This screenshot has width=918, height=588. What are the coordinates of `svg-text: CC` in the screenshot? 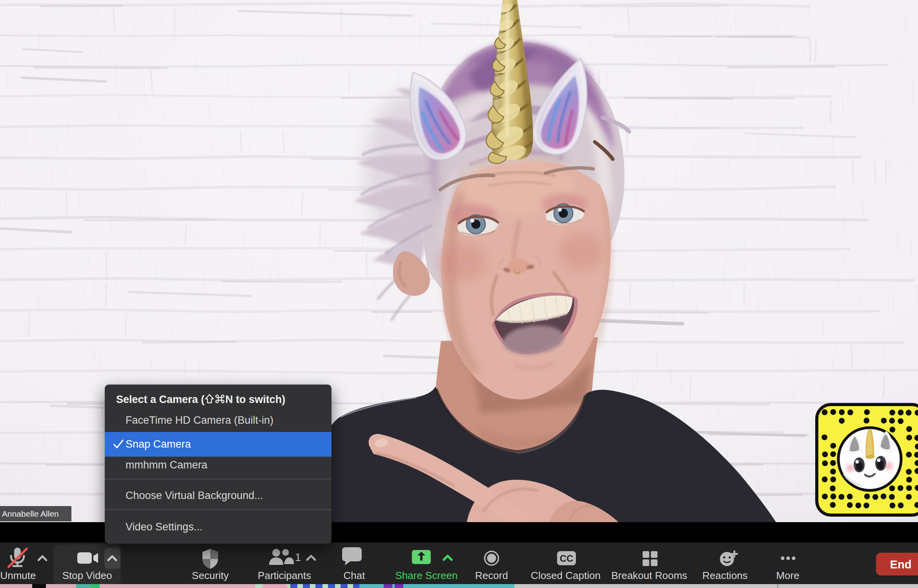 It's located at (566, 558).